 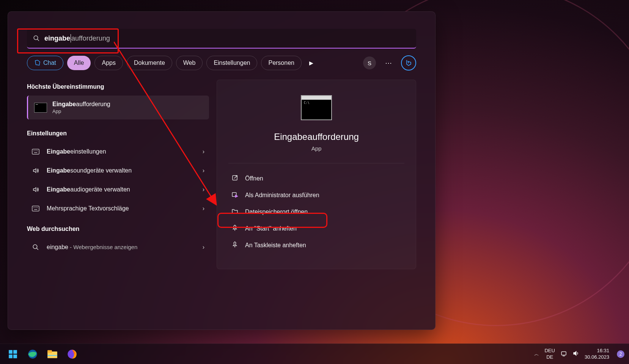 What do you see at coordinates (222, 39) in the screenshot?
I see `search-input: eingabeaufforderung` at bounding box center [222, 39].